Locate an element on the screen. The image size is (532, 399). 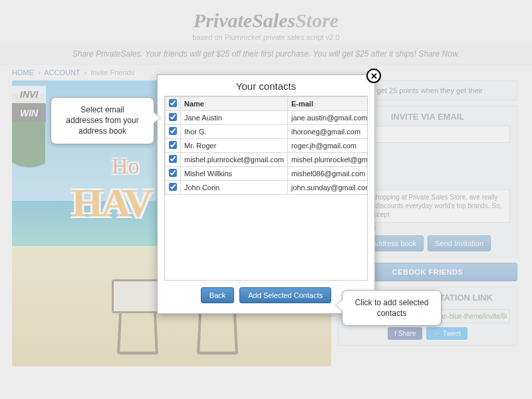
contact-email: ihoroneg@gmail.com is located at coordinates (327, 132).